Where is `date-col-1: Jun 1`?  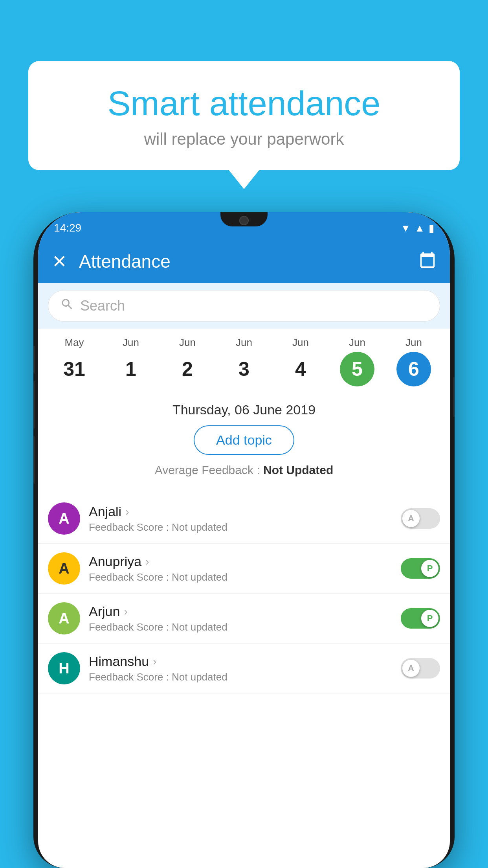
date-col-1: Jun 1 is located at coordinates (131, 362).